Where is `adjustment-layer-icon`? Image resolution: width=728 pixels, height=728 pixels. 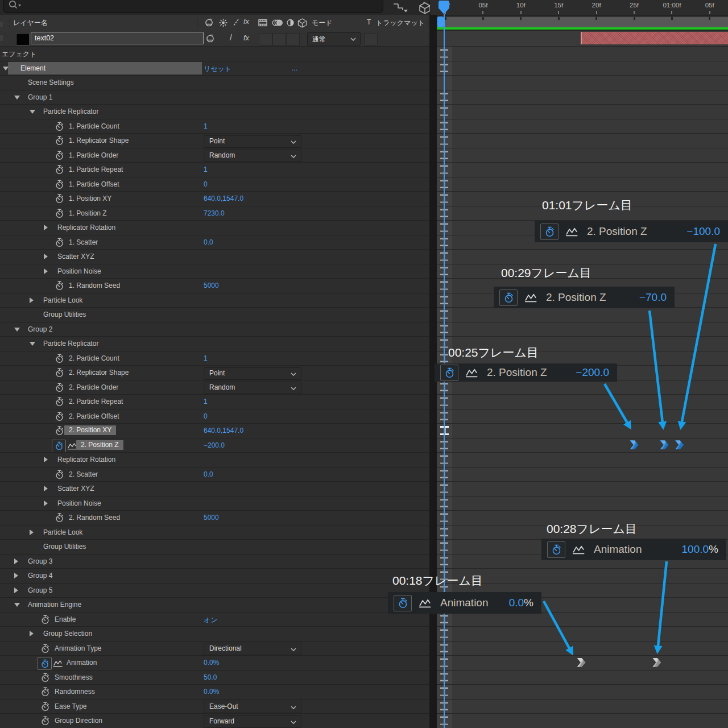
adjustment-layer-icon is located at coordinates (290, 23).